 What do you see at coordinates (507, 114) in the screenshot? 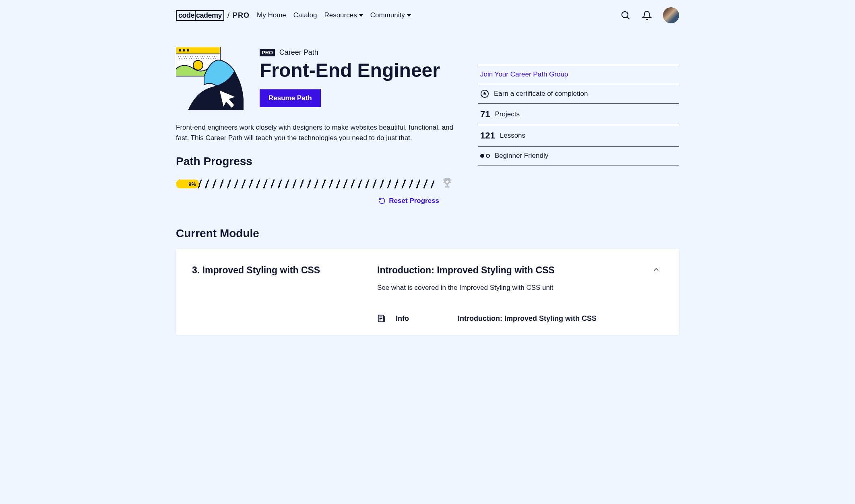
I see `projects-label: Projects` at bounding box center [507, 114].